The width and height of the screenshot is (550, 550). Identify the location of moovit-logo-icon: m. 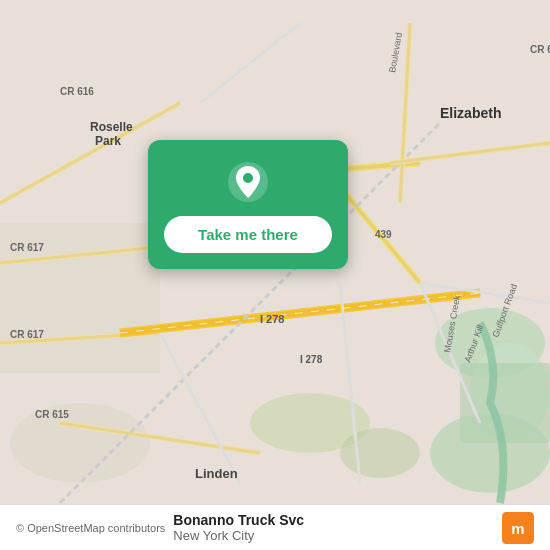
(518, 528).